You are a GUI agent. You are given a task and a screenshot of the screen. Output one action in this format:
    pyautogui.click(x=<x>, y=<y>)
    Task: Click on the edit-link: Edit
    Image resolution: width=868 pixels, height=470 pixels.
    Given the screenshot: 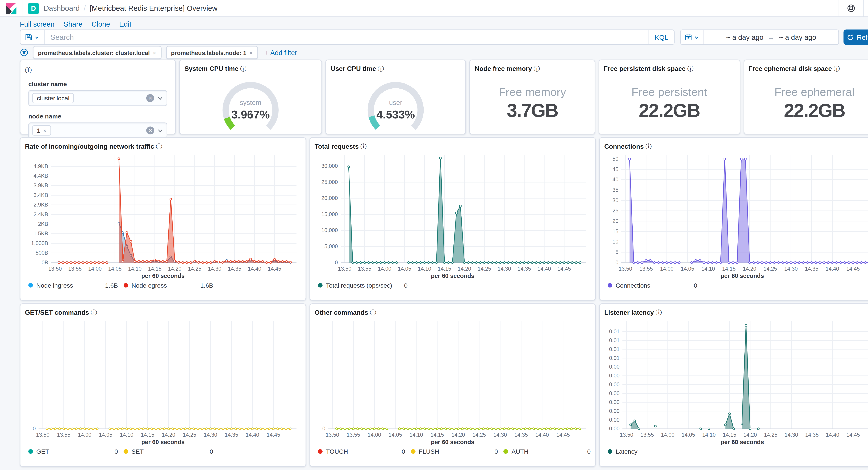 What is the action you would take?
    pyautogui.click(x=125, y=24)
    